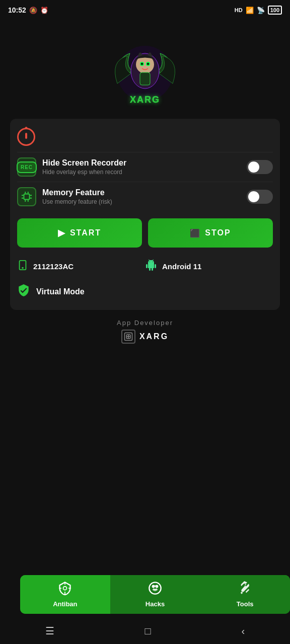 This screenshot has height=644, width=290. I want to click on virtual-mode-label: Virtual Mode, so click(60, 292).